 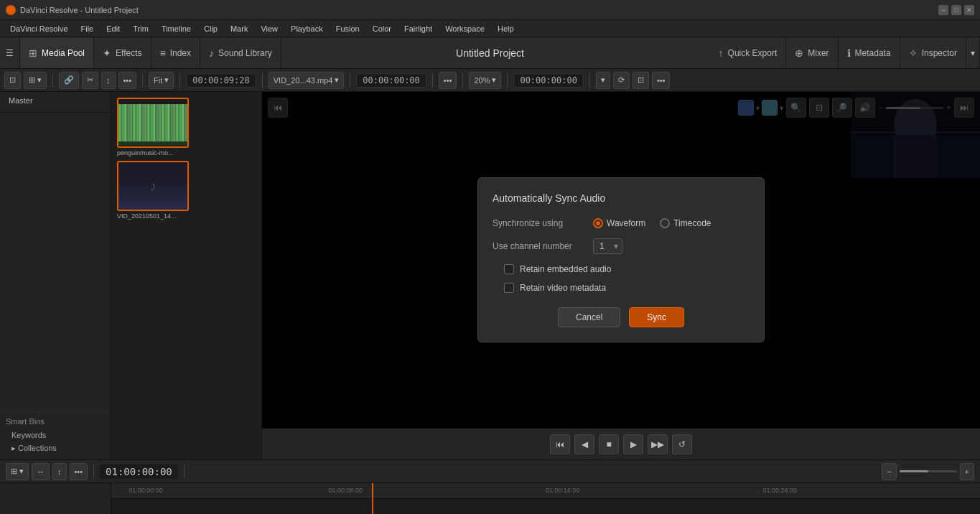 What do you see at coordinates (153, 186) in the screenshot?
I see `video-thumb` at bounding box center [153, 186].